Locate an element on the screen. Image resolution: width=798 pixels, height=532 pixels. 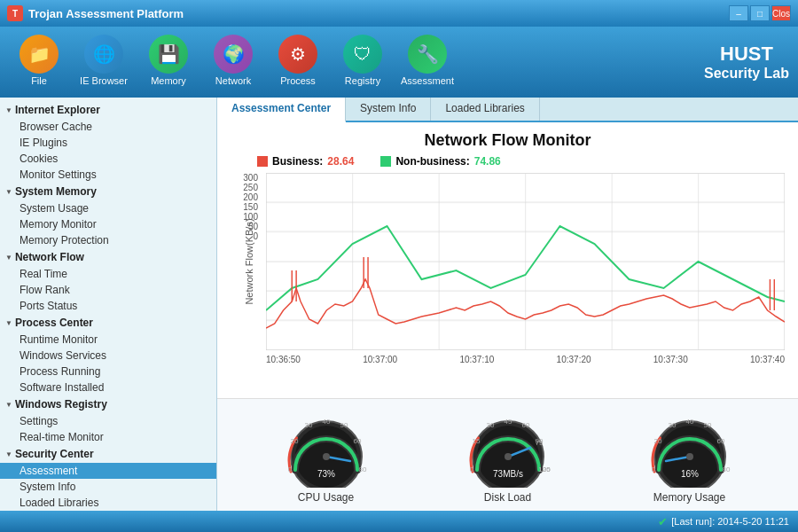
cpu-gauge: 0 80 20 60 30 40 50 73% CPU Usage is located at coordinates (326, 456).